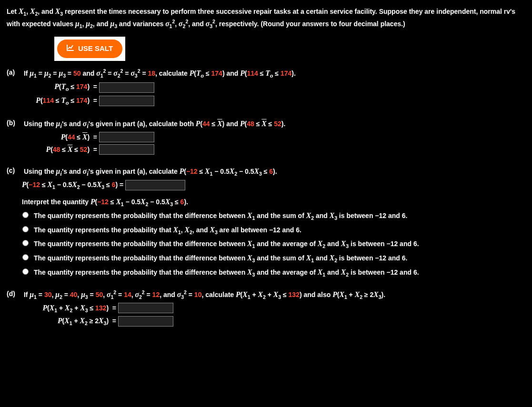 Image resolution: width=532 pixels, height=407 pixels. Describe the element at coordinates (266, 88) in the screenshot. I see `part-a: (a) If μ1 = μ2 = μ3 = 50 and σ12 = σ22 =…` at that location.